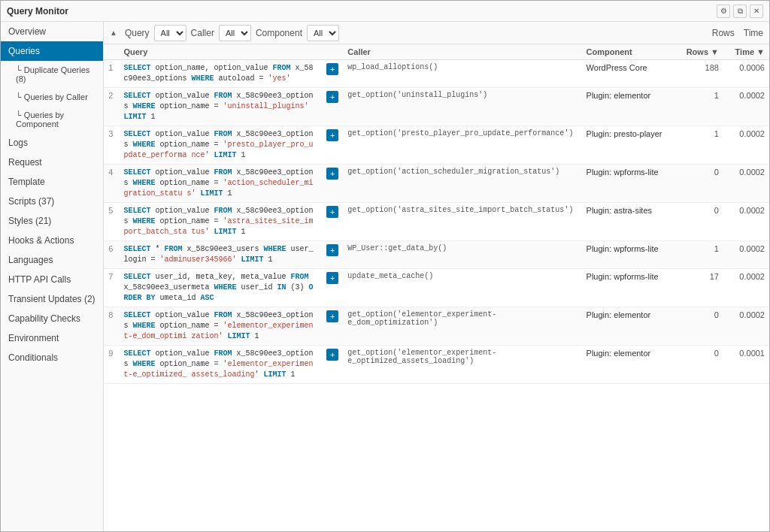 The width and height of the screenshot is (770, 532). I want to click on rows-1: 188, so click(702, 74).